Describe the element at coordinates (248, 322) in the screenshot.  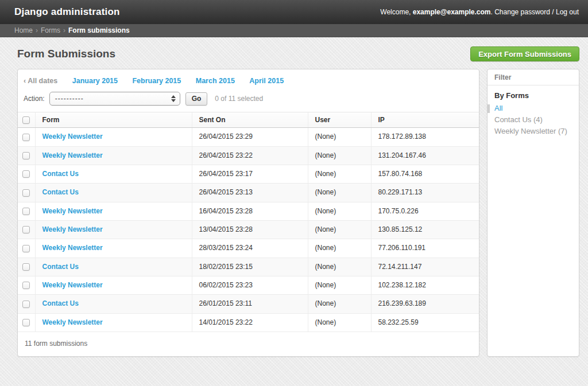
I see `table-row: Weekly Newsletter14/01/2015 23:22(None)5…` at that location.